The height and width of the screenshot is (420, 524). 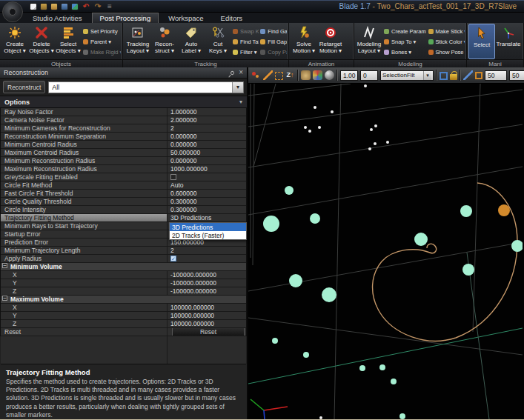 What do you see at coordinates (68, 41) in the screenshot?
I see `select-objects-button: SelectObjects ▾` at bounding box center [68, 41].